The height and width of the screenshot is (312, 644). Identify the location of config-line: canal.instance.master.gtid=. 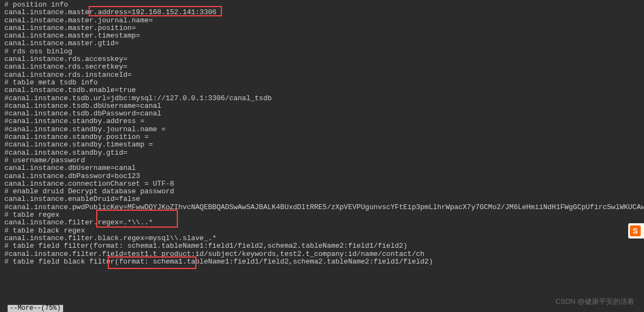
(322, 44).